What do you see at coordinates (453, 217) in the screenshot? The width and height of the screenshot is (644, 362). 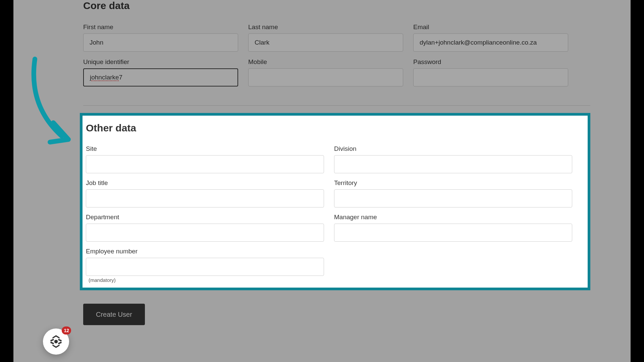 I see `manager-name-label: Manager name` at bounding box center [453, 217].